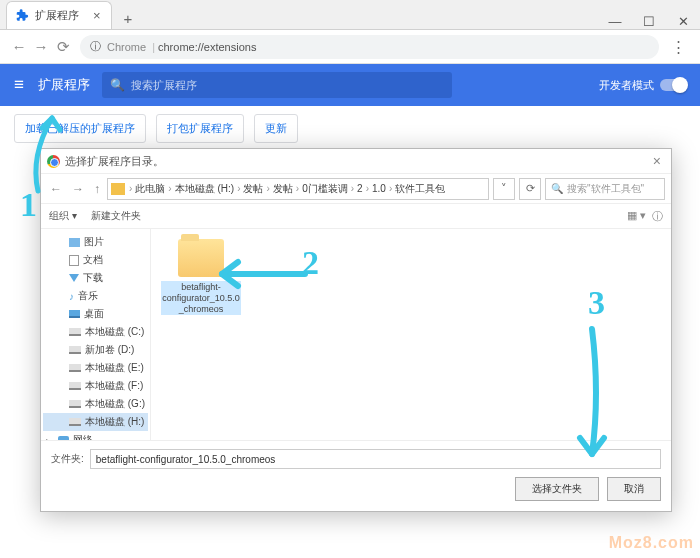 The image size is (700, 558). I want to click on browser-tab: 扩展程序 ×, so click(59, 15).